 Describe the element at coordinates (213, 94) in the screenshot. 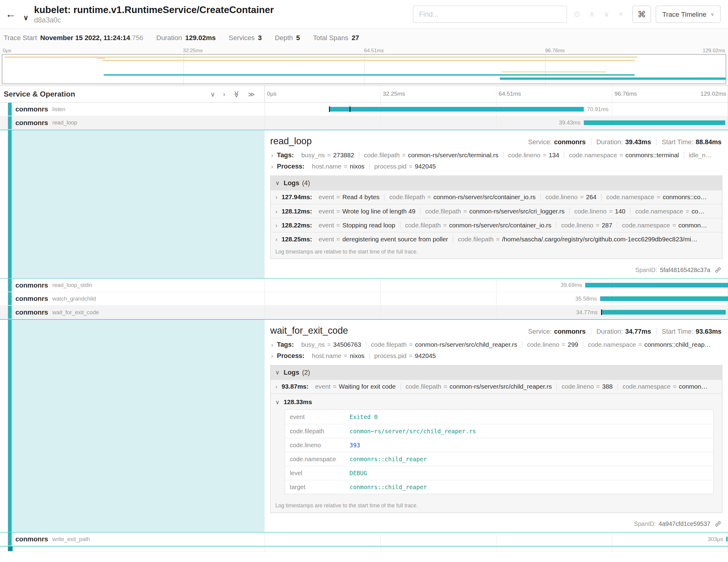

I see `collapse-one-icon: ∨` at that location.